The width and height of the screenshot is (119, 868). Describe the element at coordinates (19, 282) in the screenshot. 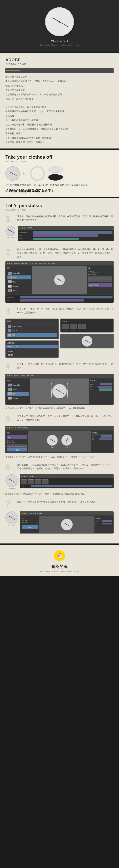

I see `layer-row-3: 背景` at that location.